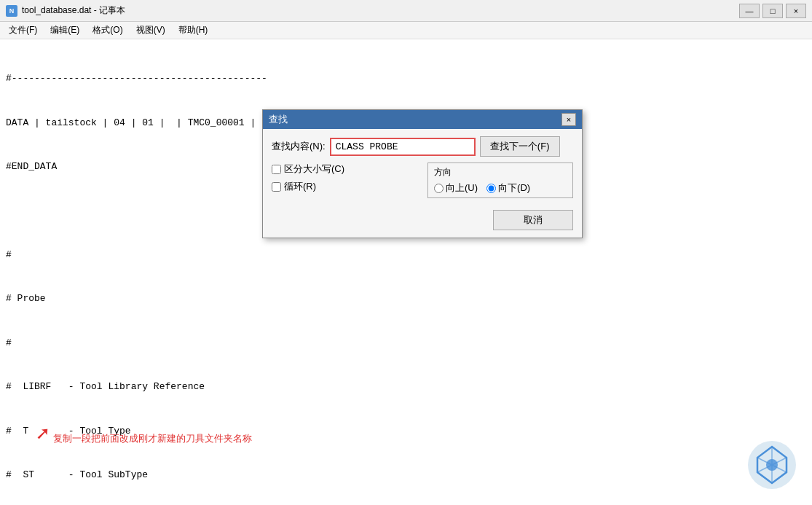 The width and height of the screenshot is (812, 505). What do you see at coordinates (23, 31) in the screenshot?
I see `menu-file: 文件(F)` at bounding box center [23, 31].